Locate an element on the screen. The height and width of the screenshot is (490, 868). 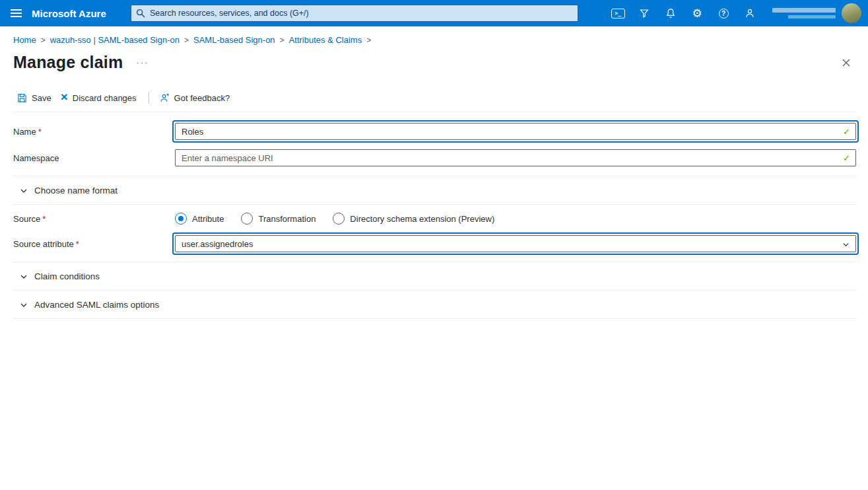
global-search-input is located at coordinates (354, 13).